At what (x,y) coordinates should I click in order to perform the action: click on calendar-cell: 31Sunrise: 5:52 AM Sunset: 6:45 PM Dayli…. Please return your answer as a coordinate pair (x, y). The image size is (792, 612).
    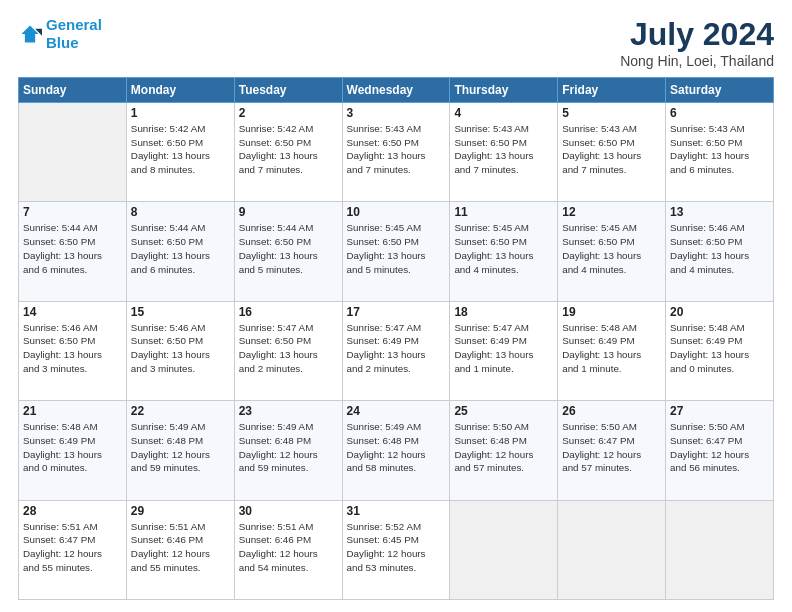
    Looking at the image, I should click on (396, 550).